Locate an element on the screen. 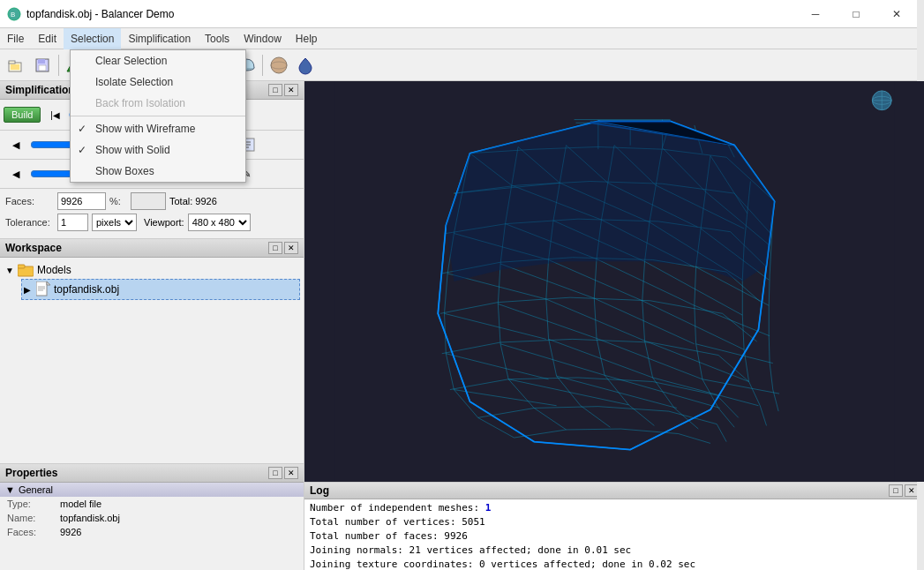 The height and width of the screenshot is (570, 924). tree-models-item: ▼ Models is located at coordinates (152, 270).